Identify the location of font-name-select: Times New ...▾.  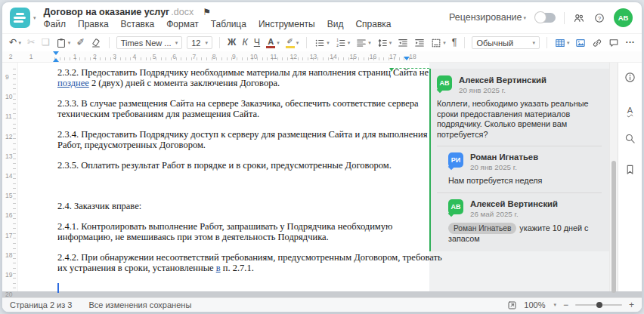
(150, 42).